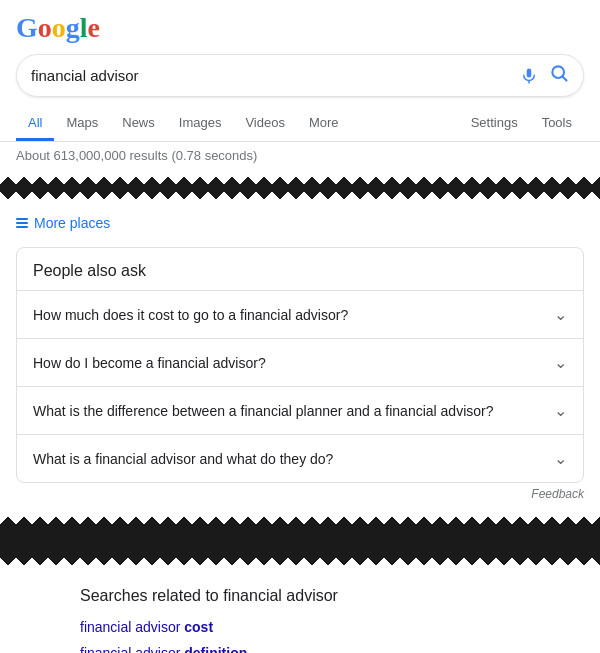 Image resolution: width=600 pixels, height=653 pixels. I want to click on paa-title: People also ask, so click(300, 270).